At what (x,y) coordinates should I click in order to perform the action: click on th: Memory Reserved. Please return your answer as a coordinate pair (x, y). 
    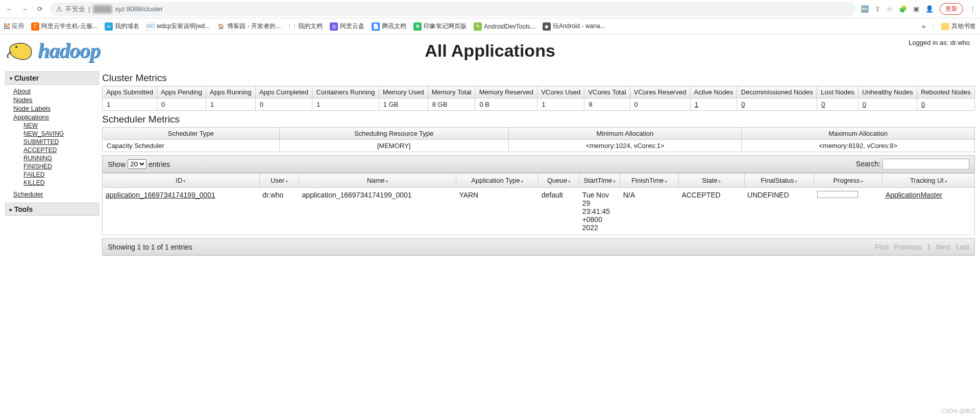
    Looking at the image, I should click on (506, 92).